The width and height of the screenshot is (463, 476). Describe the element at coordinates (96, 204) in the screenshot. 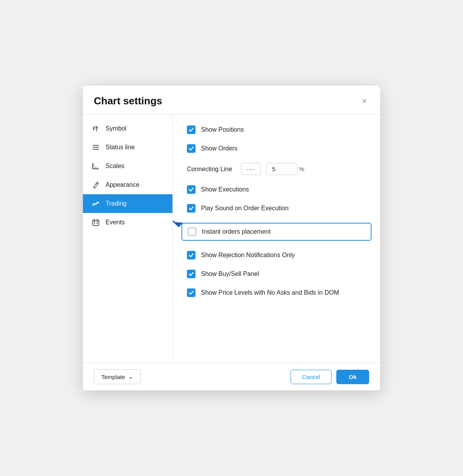

I see `trading-icon` at that location.